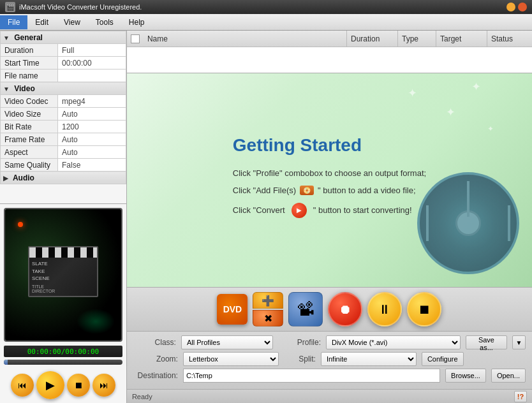 The width and height of the screenshot is (532, 403). I want to click on prop-val-videosize: Auto, so click(92, 114).